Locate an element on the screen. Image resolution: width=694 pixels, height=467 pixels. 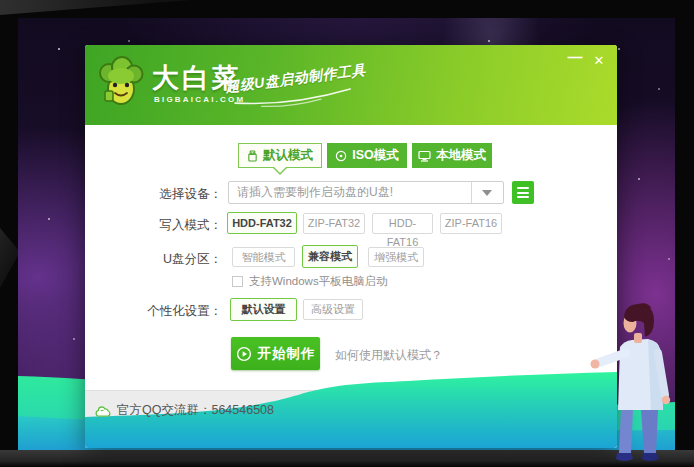
tab-label: ISO模式 is located at coordinates (376, 156).